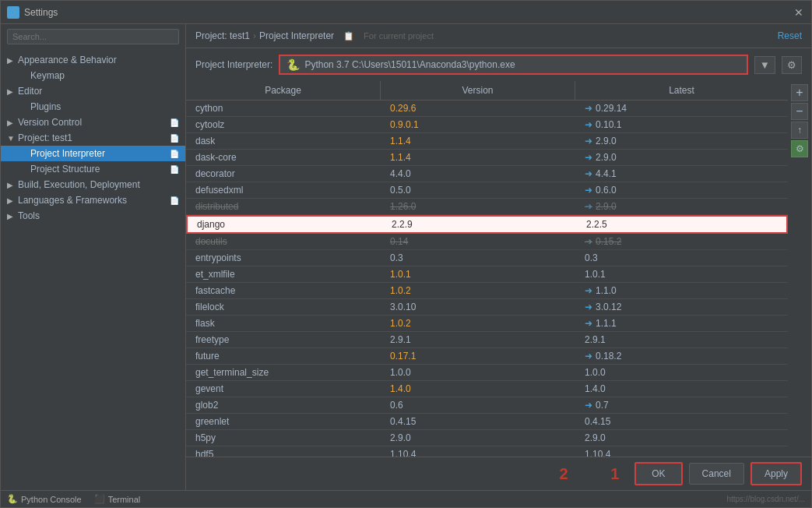 The image size is (812, 508). I want to click on status-bar: 🐍 Python Console ⬛ Terminal https://blog…, so click(406, 499).